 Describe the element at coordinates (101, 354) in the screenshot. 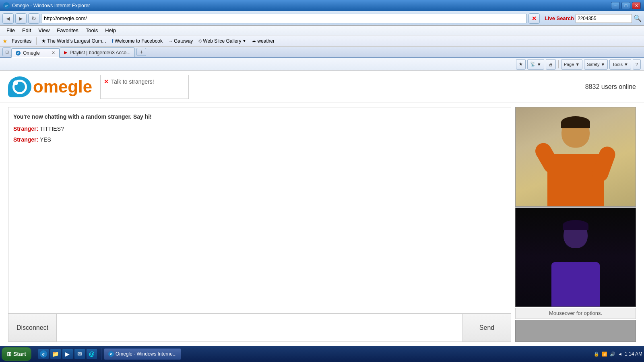

I see `taskbar-sep2` at that location.